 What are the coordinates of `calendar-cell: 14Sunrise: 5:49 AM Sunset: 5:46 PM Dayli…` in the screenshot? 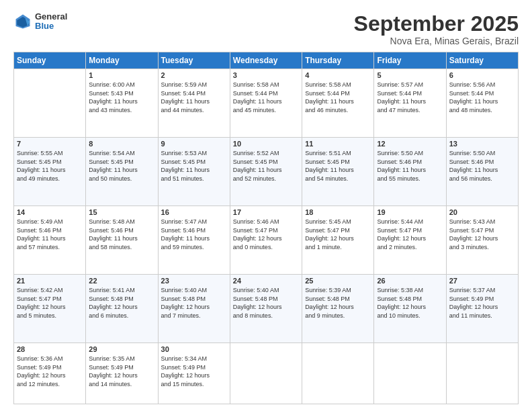 It's located at (50, 240).